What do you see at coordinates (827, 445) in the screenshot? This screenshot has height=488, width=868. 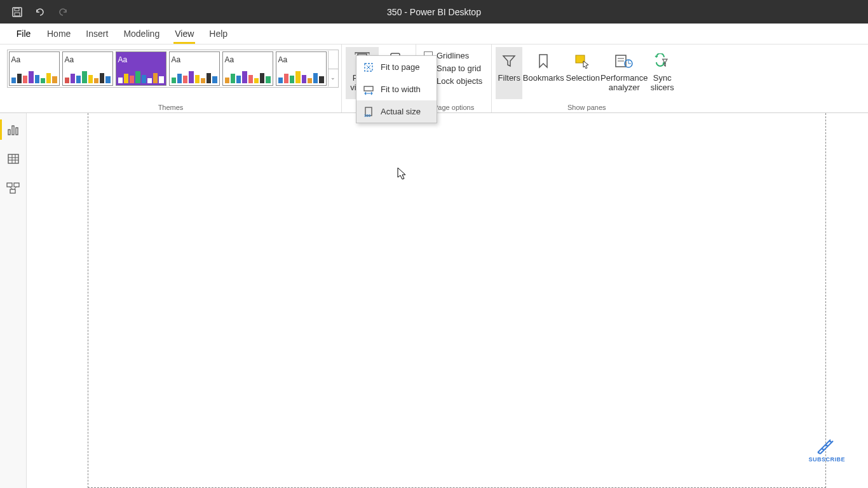 I see `dna-icon` at bounding box center [827, 445].